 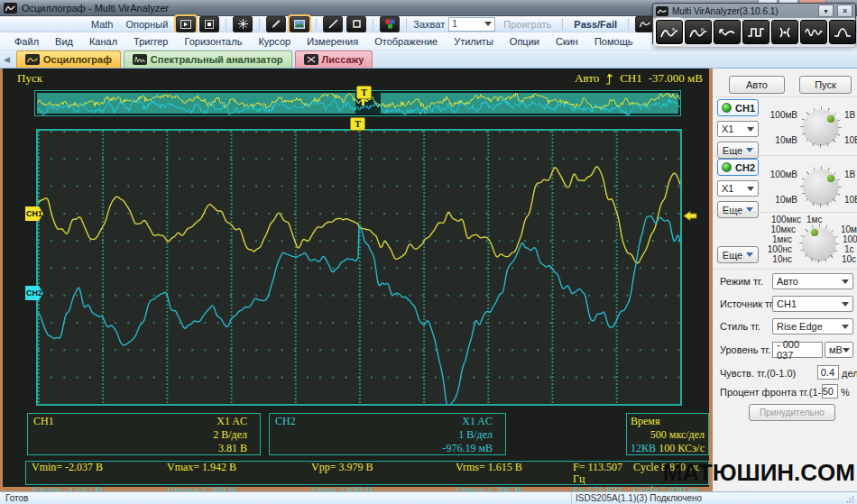 I want to click on time-label-10ms: 10мс, so click(x=849, y=229).